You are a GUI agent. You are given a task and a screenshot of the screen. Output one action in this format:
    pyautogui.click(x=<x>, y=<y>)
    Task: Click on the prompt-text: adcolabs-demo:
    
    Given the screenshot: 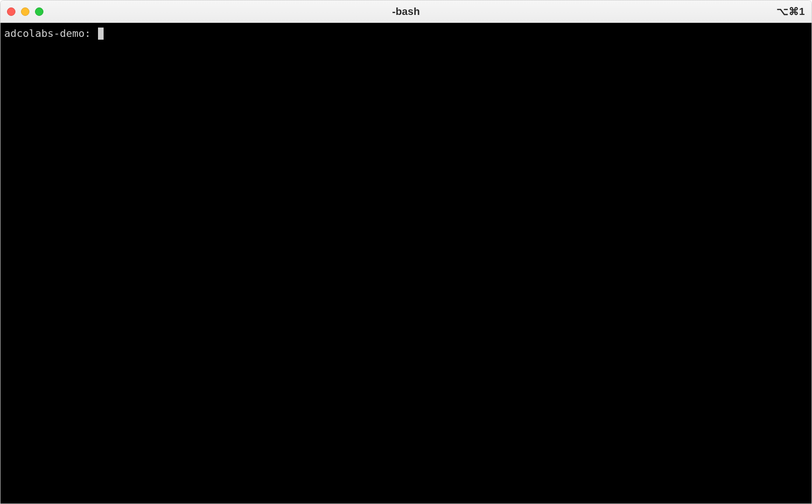 What is the action you would take?
    pyautogui.click(x=50, y=34)
    